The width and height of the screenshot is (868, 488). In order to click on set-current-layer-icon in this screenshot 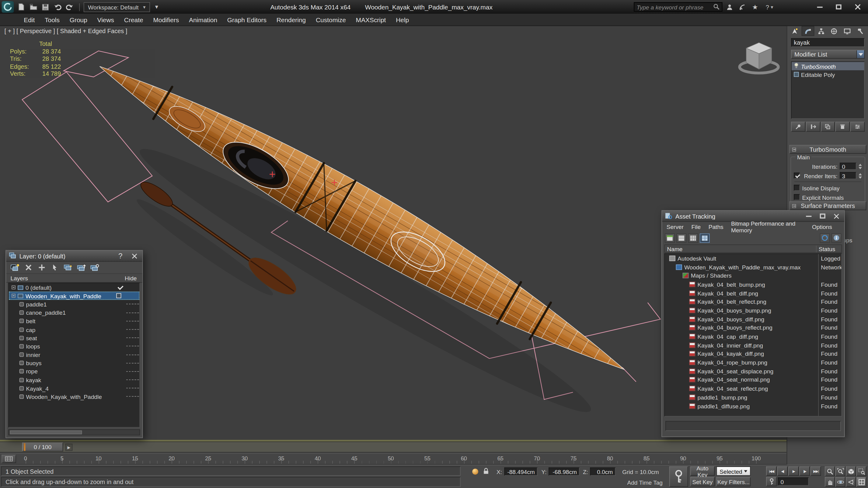, I will do `click(68, 267)`.